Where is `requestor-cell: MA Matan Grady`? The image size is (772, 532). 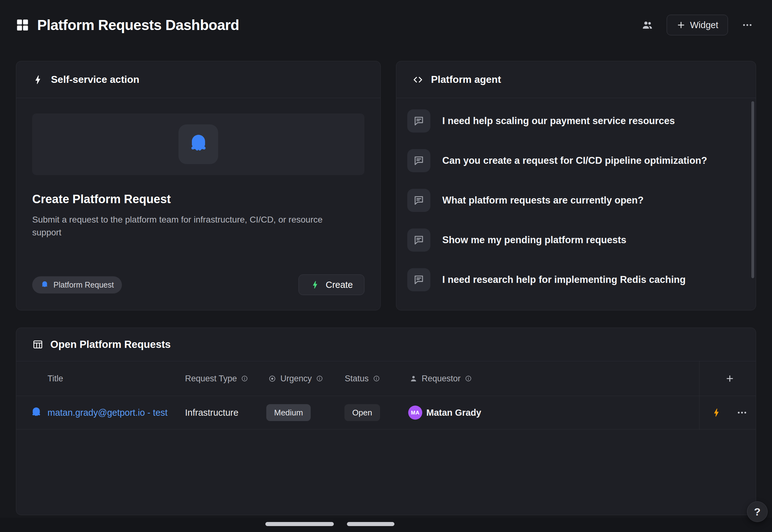
requestor-cell: MA Matan Grady is located at coordinates (445, 413).